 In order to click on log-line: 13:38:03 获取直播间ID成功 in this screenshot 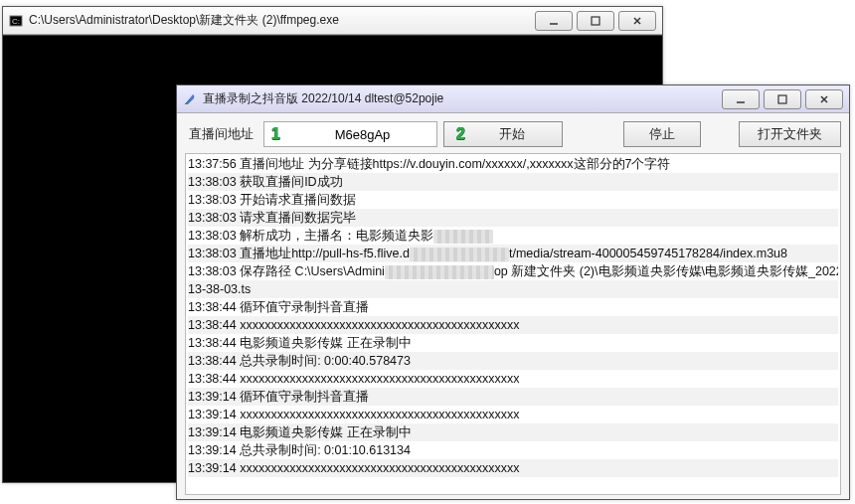, I will do `click(513, 182)`.